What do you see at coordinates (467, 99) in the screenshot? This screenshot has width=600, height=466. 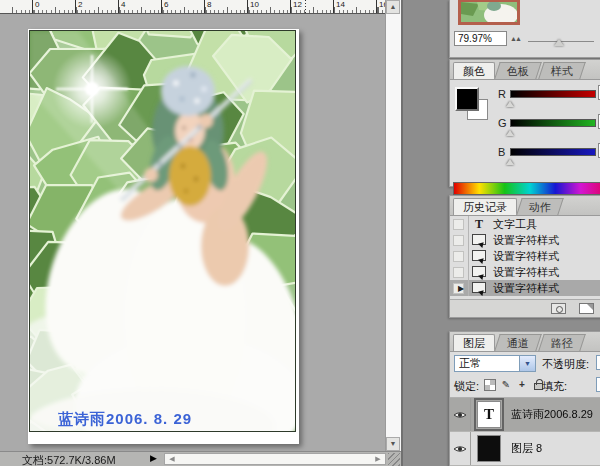 I see `foreground-color-swatch` at bounding box center [467, 99].